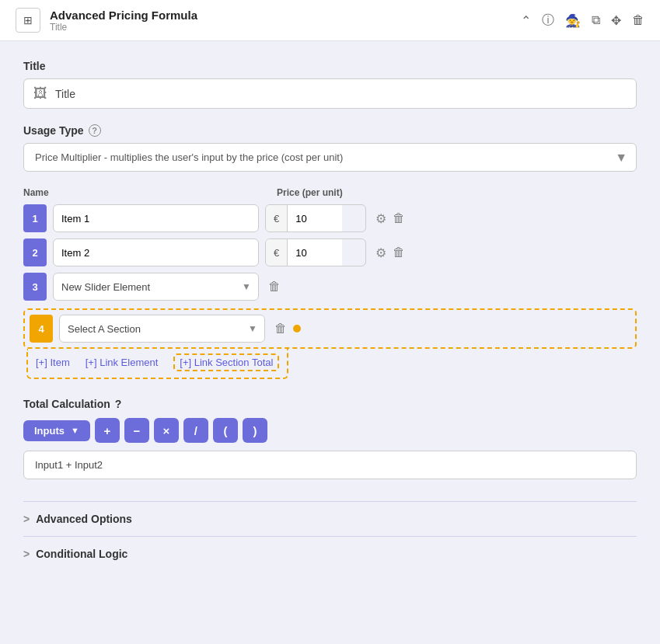  What do you see at coordinates (595, 20) in the screenshot?
I see `copy-icon: ⧉` at bounding box center [595, 20].